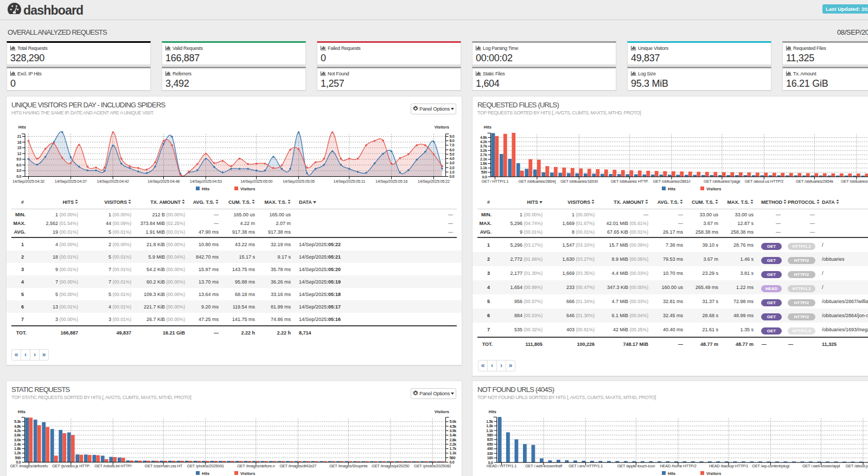 The image size is (868, 476). Describe the element at coordinates (17, 426) in the screenshot. I see `svg-text: 4.8k` at that location.